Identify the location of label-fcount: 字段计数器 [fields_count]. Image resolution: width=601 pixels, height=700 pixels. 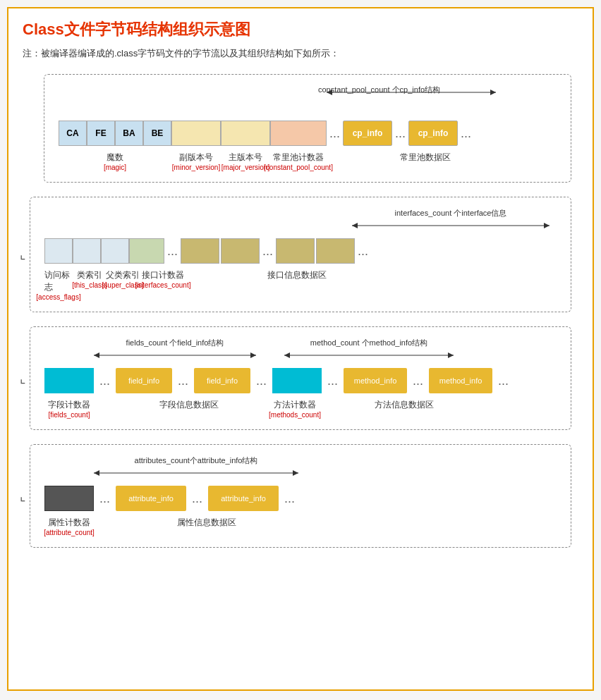
(69, 409).